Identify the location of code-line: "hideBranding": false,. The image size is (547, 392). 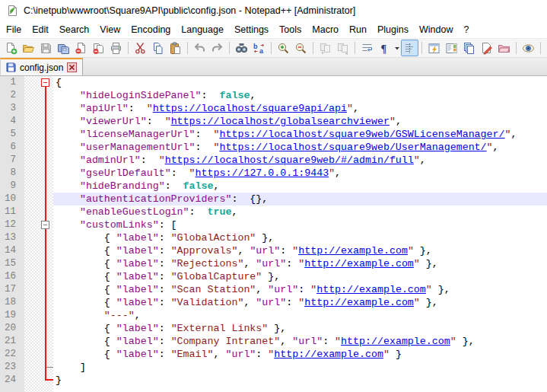
(300, 186).